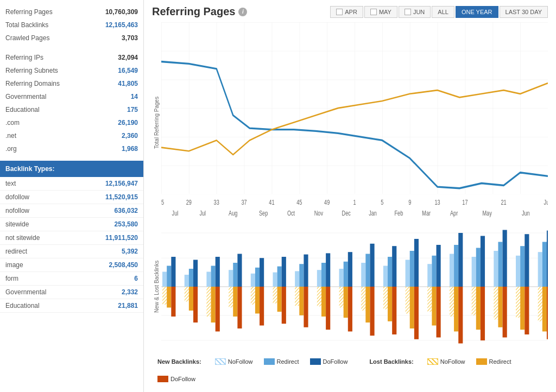 The height and width of the screenshot is (392, 556). What do you see at coordinates (399, 213) in the screenshot?
I see `svg-text: Feb` at bounding box center [399, 213].